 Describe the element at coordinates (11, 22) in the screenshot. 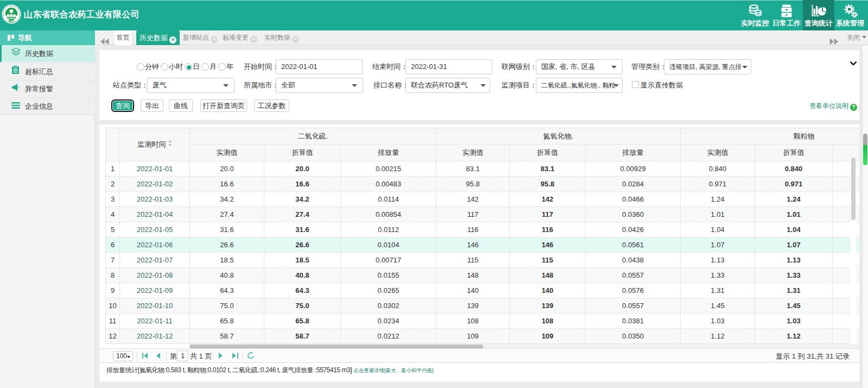

I see `svg-text: MEE` at that location.